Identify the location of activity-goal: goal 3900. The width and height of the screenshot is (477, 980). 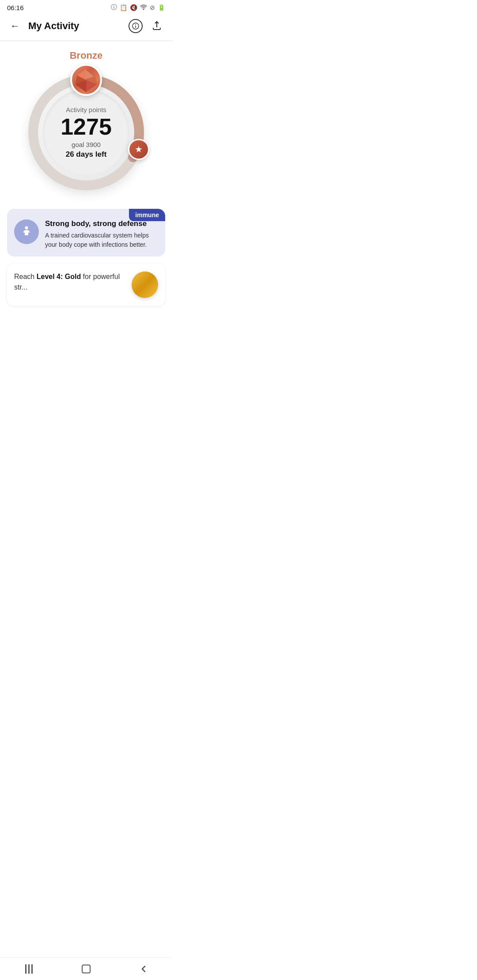
(86, 145).